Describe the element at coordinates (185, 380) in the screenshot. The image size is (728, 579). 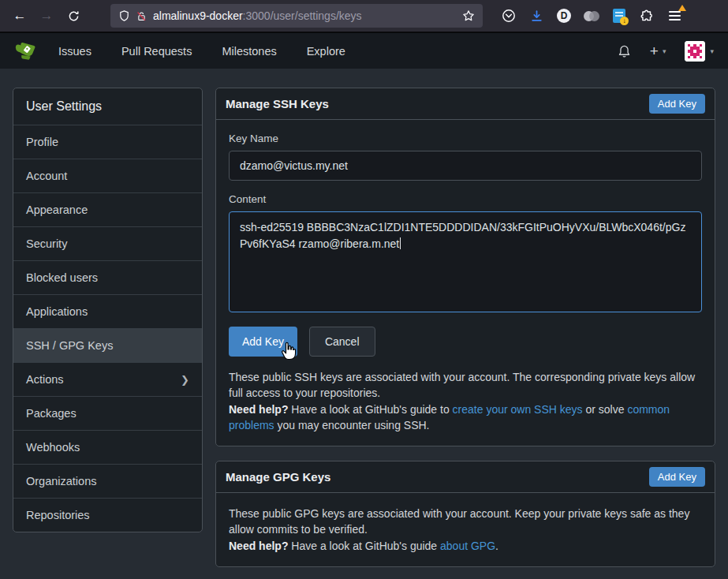
I see `chevron-right-icon: ❯` at that location.